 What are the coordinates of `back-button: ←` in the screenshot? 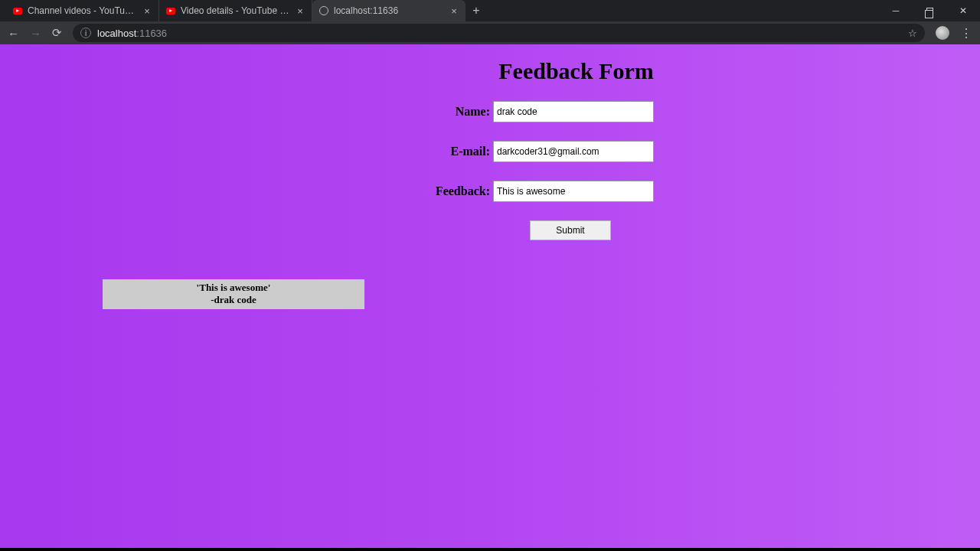 It's located at (14, 34).